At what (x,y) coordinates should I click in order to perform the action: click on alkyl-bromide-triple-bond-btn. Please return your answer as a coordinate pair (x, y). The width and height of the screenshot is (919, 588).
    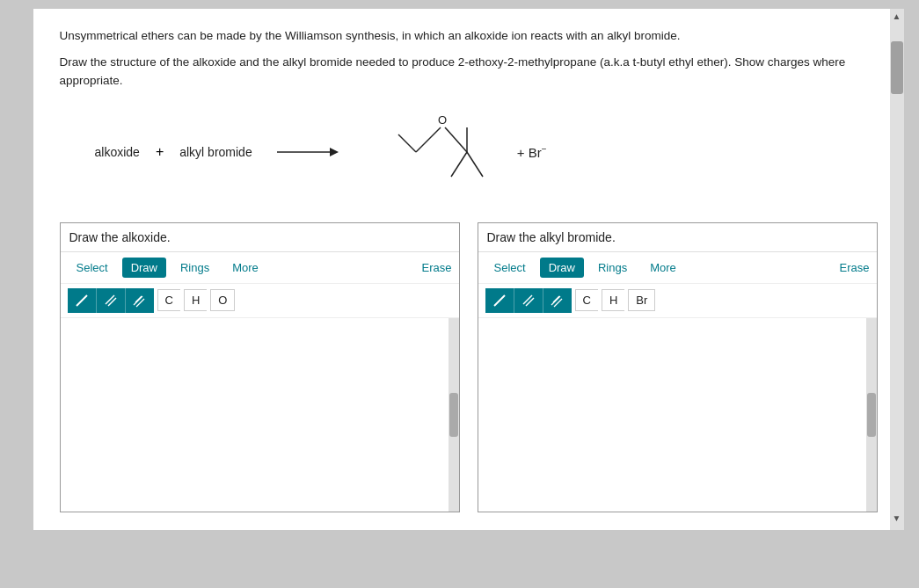
    Looking at the image, I should click on (558, 301).